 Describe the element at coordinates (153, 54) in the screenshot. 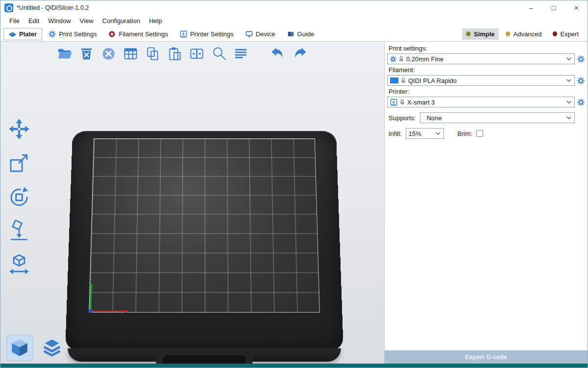

I see `copy-icon` at that location.